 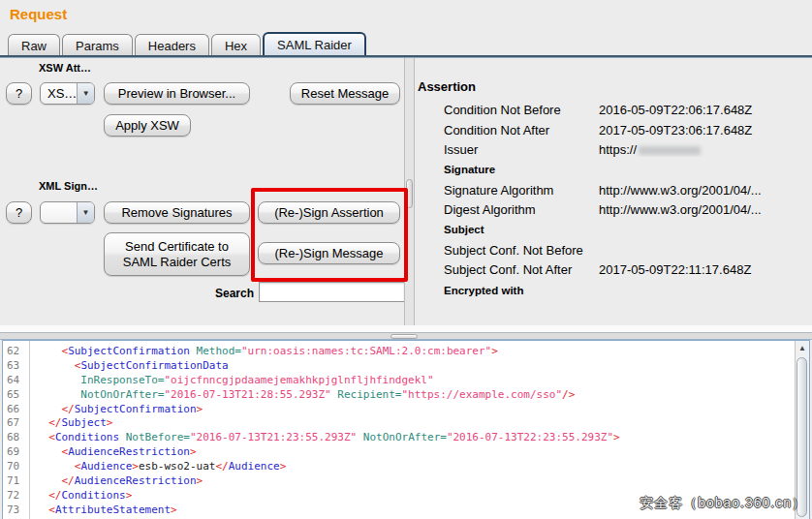 What do you see at coordinates (521, 229) in the screenshot?
I see `assertion-row-label: Subject` at bounding box center [521, 229].